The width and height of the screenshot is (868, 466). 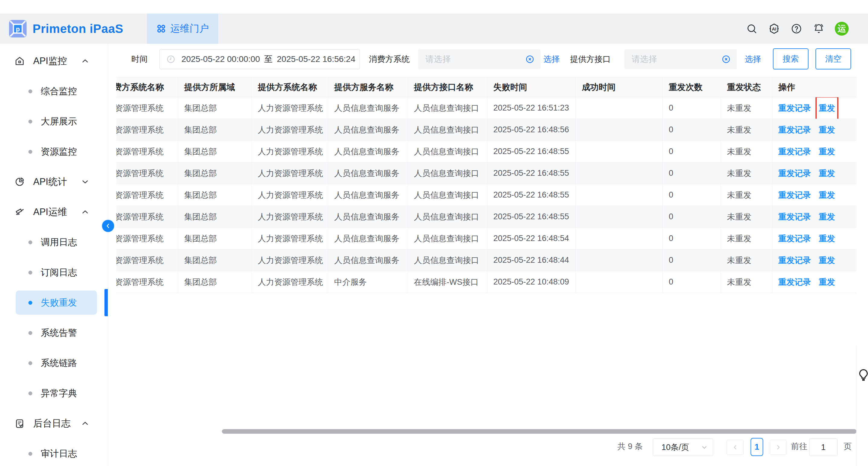 I want to click on provider-interface-input: 请选择, so click(x=681, y=59).